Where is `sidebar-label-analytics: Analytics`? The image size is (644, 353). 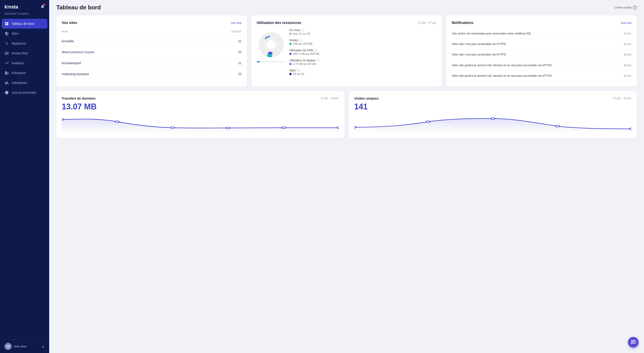 sidebar-label-analytics: Analytics is located at coordinates (18, 63).